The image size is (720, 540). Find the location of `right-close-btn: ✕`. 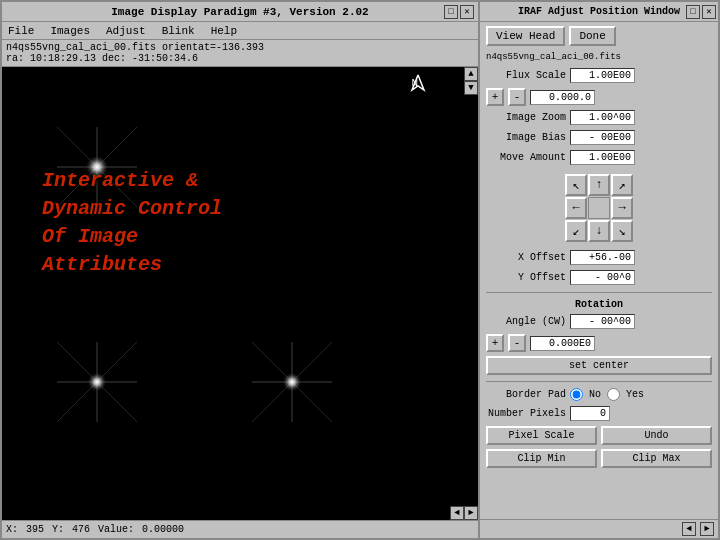

right-close-btn: ✕ is located at coordinates (709, 12).